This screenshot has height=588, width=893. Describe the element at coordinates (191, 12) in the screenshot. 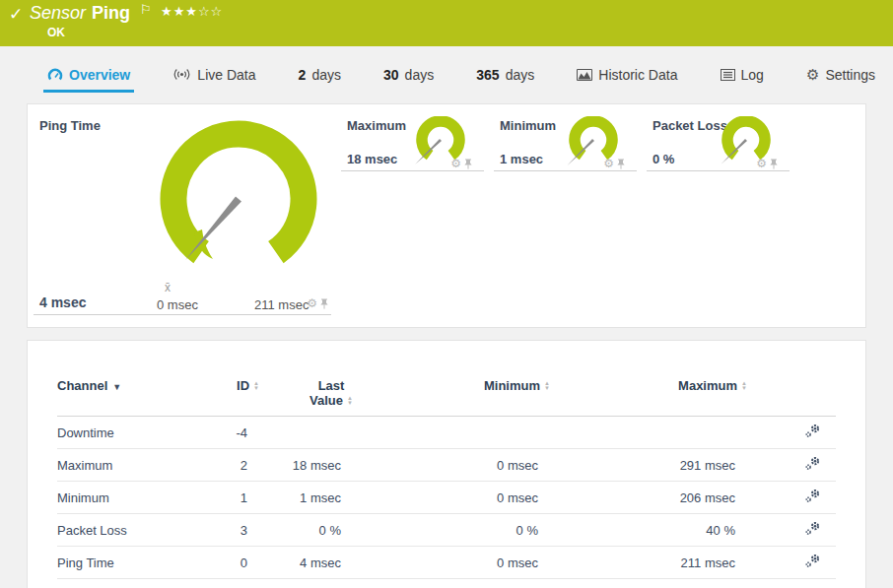

I see `priority-stars: ★★★☆☆` at that location.